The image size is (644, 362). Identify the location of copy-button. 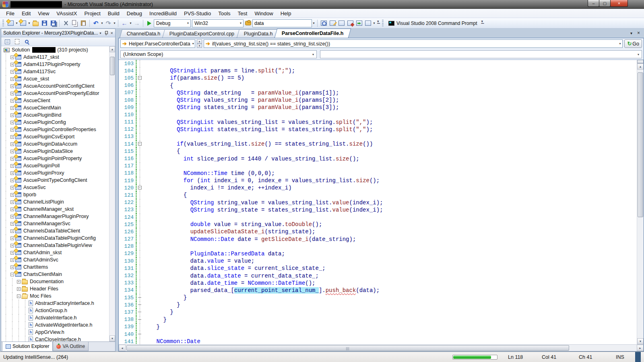
(74, 23).